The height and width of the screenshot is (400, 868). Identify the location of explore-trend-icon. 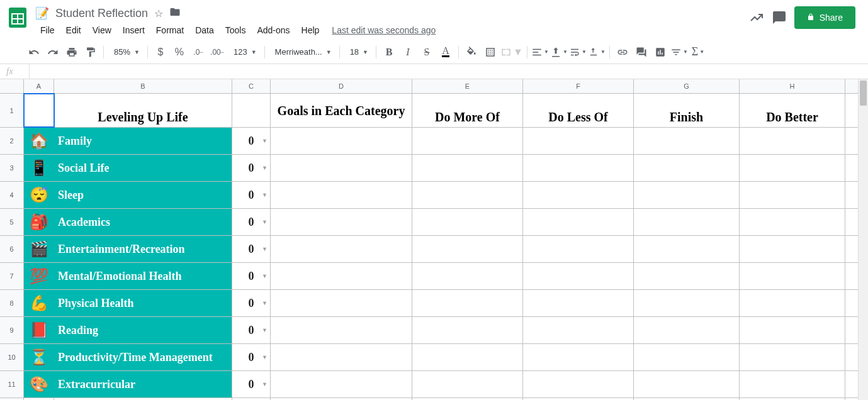
(757, 18).